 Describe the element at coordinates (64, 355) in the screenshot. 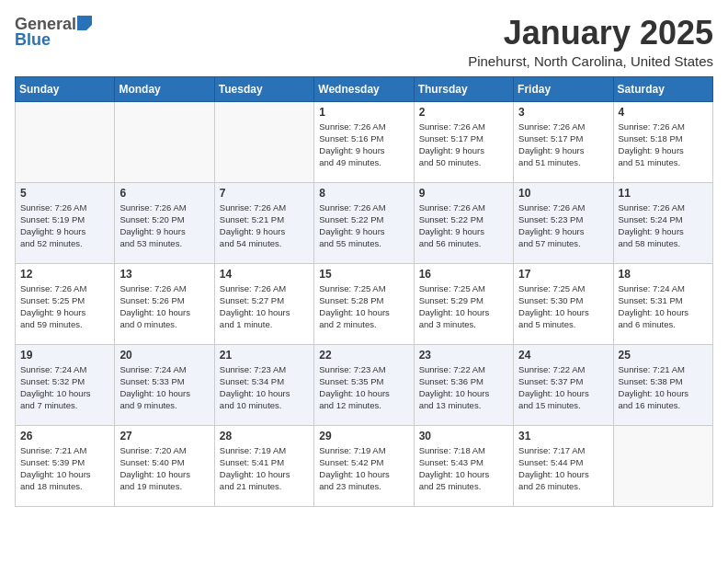

I see `day-number: 19` at that location.